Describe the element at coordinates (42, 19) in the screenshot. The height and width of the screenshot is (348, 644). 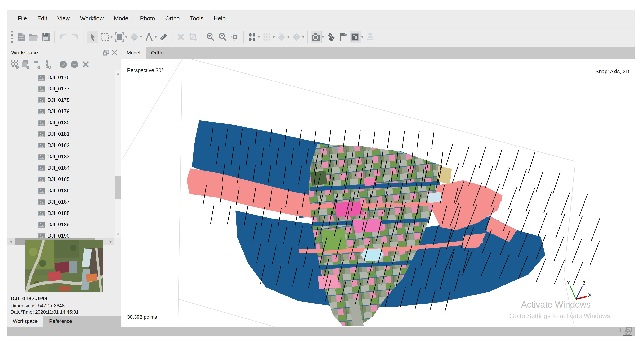
I see `menu-edit: Edit` at that location.